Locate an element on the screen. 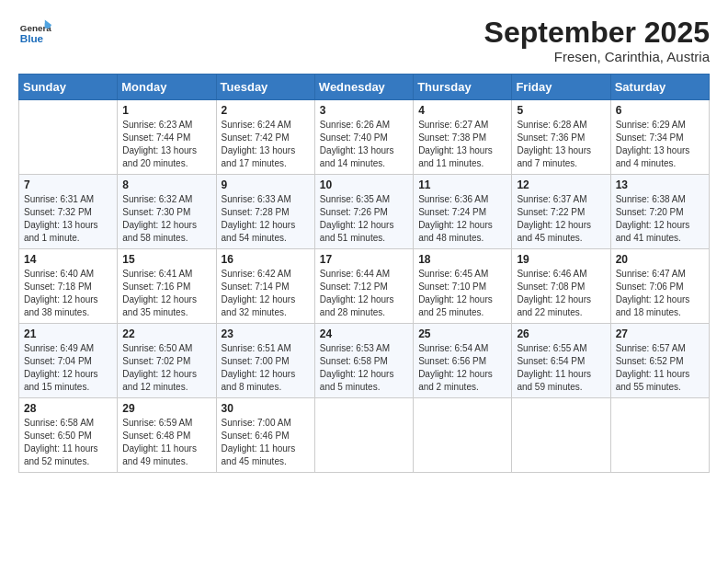  weekday-header-thursday: Thursday is located at coordinates (463, 87).